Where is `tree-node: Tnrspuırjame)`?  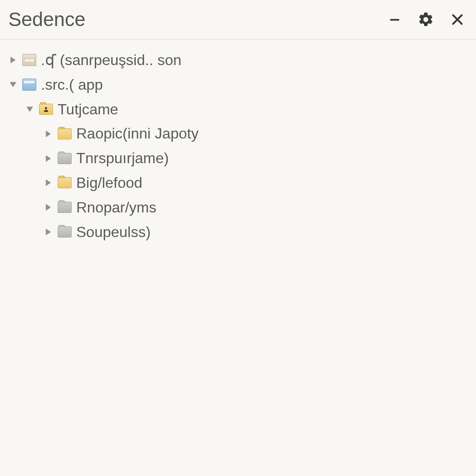
tree-node: Tnrspuırjame) is located at coordinates (238, 158).